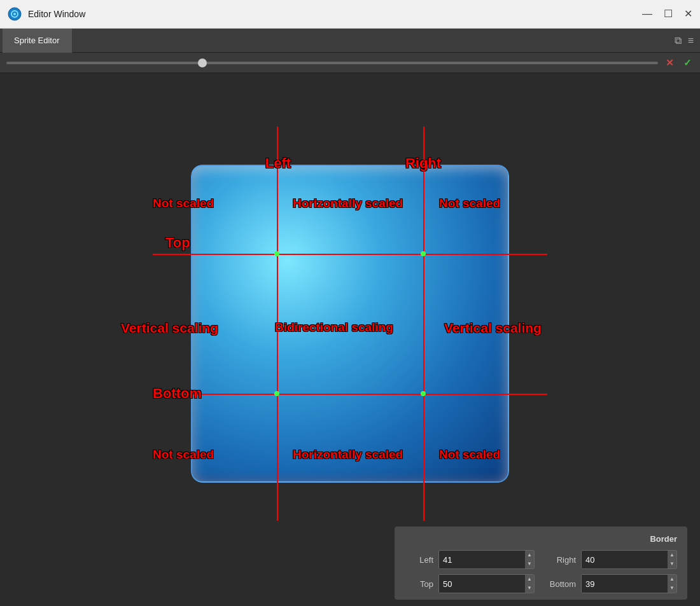  I want to click on app-icon, so click(15, 14).